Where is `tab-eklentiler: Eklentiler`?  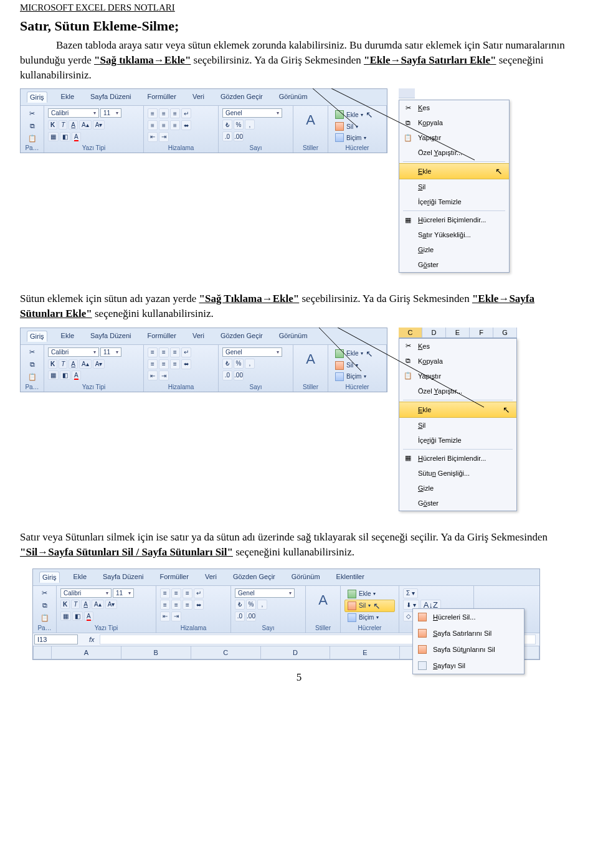 tab-eklentiler: Eklentiler is located at coordinates (350, 577).